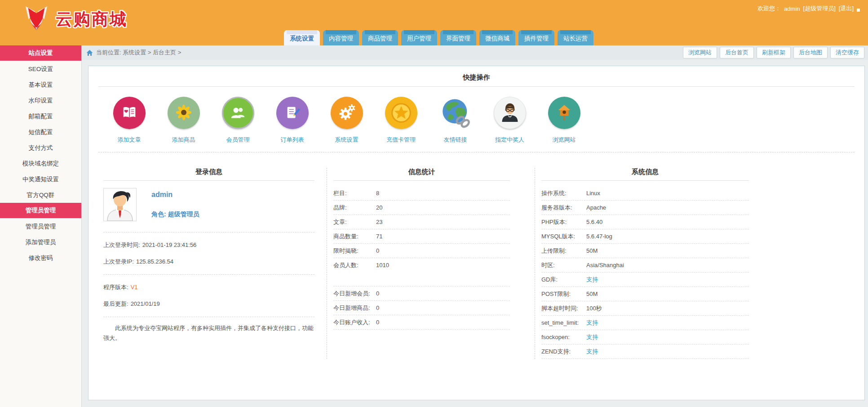 This screenshot has height=407, width=868. I want to click on statistics-title: 信息统计, so click(421, 174).